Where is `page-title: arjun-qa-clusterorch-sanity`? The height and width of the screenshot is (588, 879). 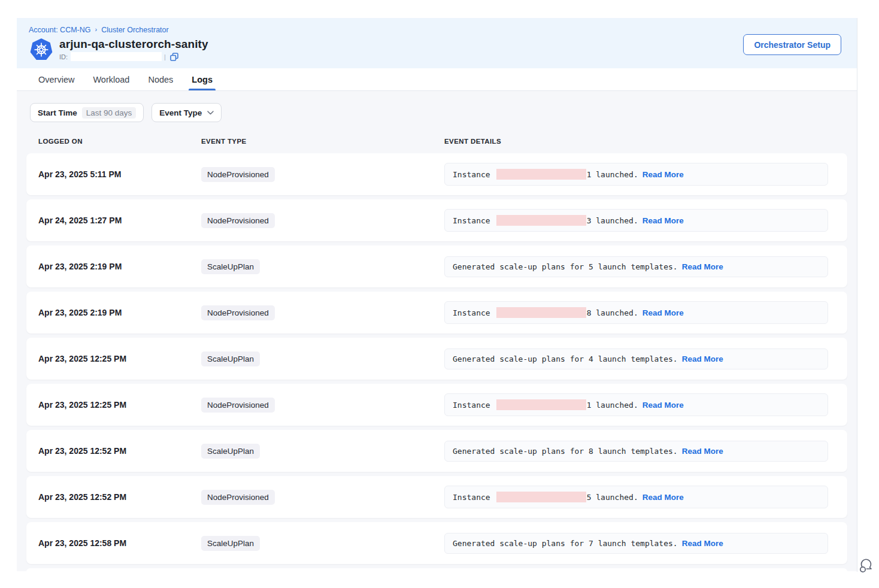
page-title: arjun-qa-clusterorch-sanity is located at coordinates (134, 44).